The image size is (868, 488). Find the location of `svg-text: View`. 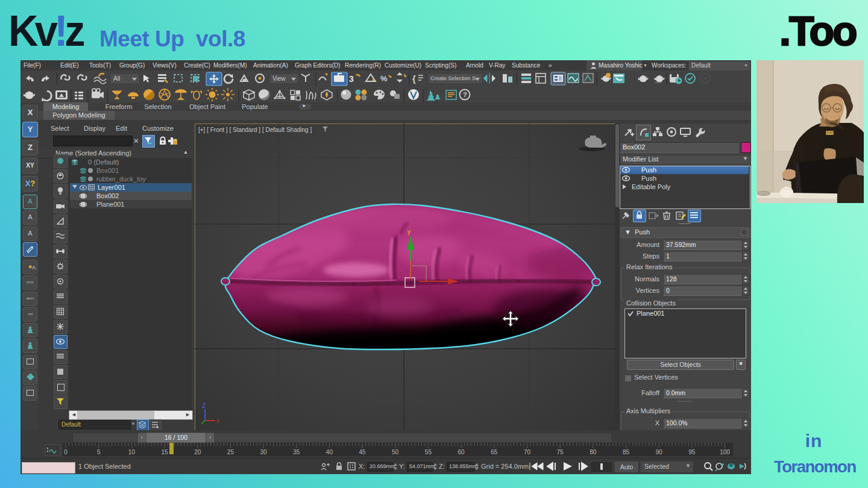

svg-text: View is located at coordinates (279, 78).